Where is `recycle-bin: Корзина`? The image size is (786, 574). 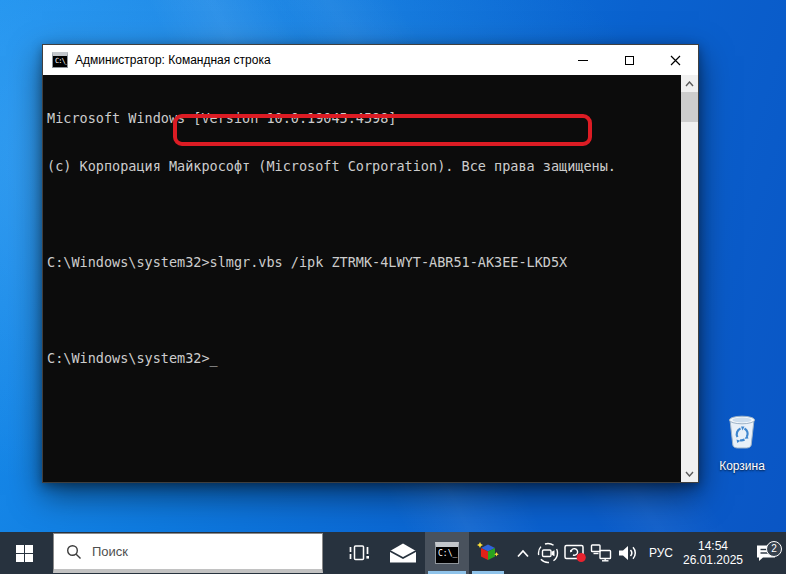
recycle-bin: Корзина is located at coordinates (742, 440).